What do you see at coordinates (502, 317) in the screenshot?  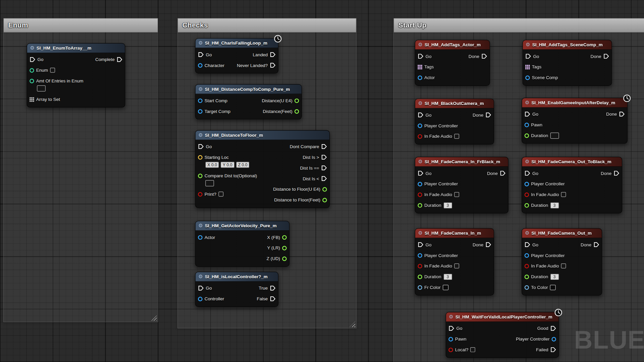 I see `node-header: ⚙SI_HM_WaitForValidLocalPlayerController…` at bounding box center [502, 317].